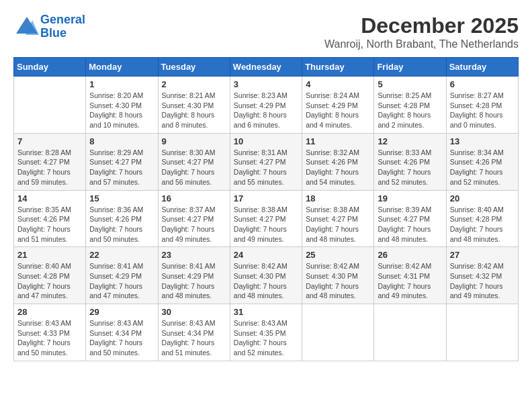 This screenshot has height=411, width=532. What do you see at coordinates (50, 199) in the screenshot?
I see `day-number: 14` at bounding box center [50, 199].